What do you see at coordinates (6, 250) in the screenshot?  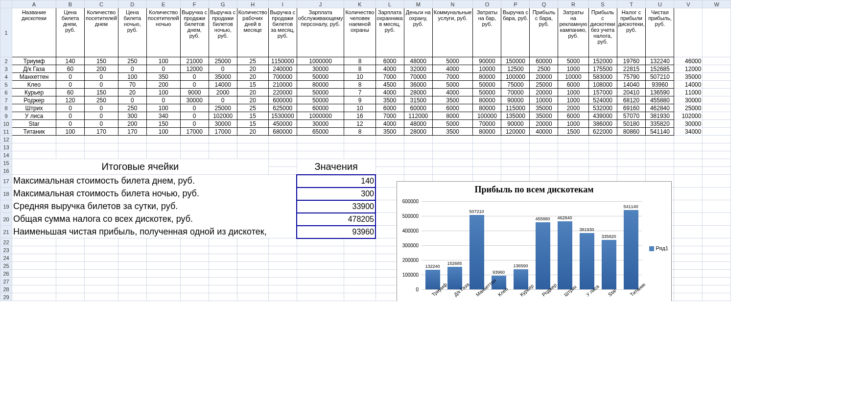 I see `row-header: 23` at bounding box center [6, 250].